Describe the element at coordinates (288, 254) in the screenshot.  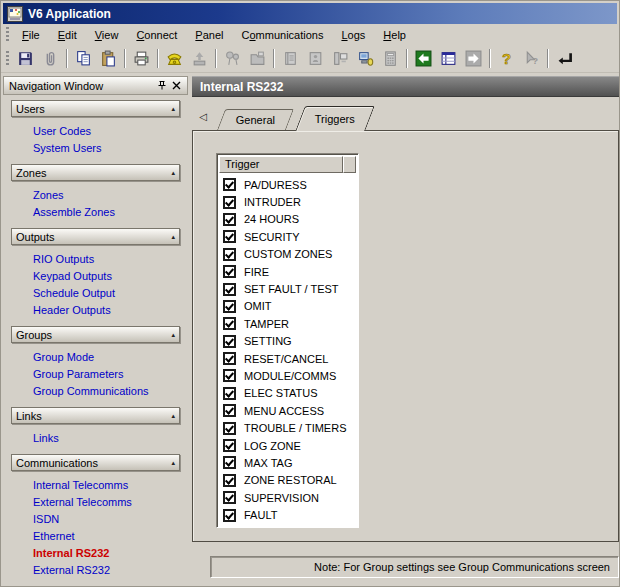
I see `trigger-row: CUSTOM ZONES` at that location.